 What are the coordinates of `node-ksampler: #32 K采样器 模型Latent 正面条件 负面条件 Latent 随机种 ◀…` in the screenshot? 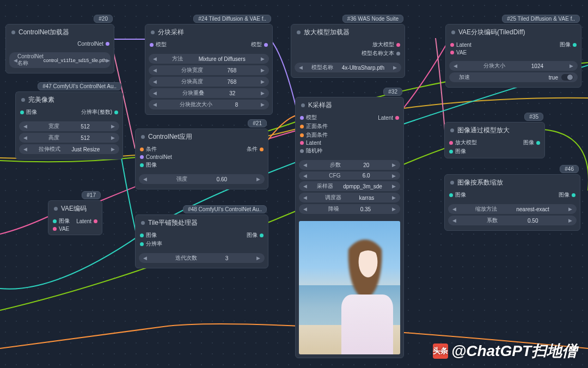 It's located at (350, 228).